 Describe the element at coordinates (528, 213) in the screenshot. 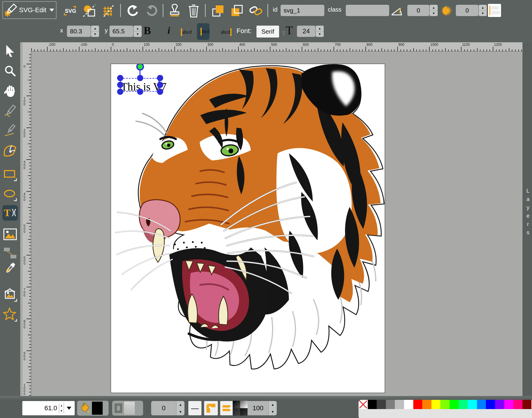

I see `layers-panel-label: Layers` at that location.